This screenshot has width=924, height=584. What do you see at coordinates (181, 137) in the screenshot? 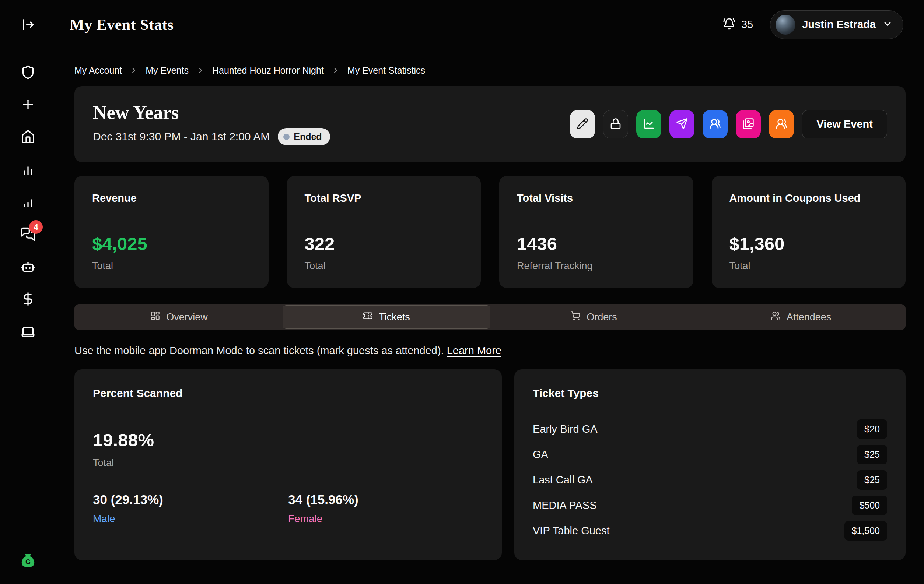
I see `event-date-range: Dec 31st 9:30 PM - Jan 1st 2:00 AM` at bounding box center [181, 137].